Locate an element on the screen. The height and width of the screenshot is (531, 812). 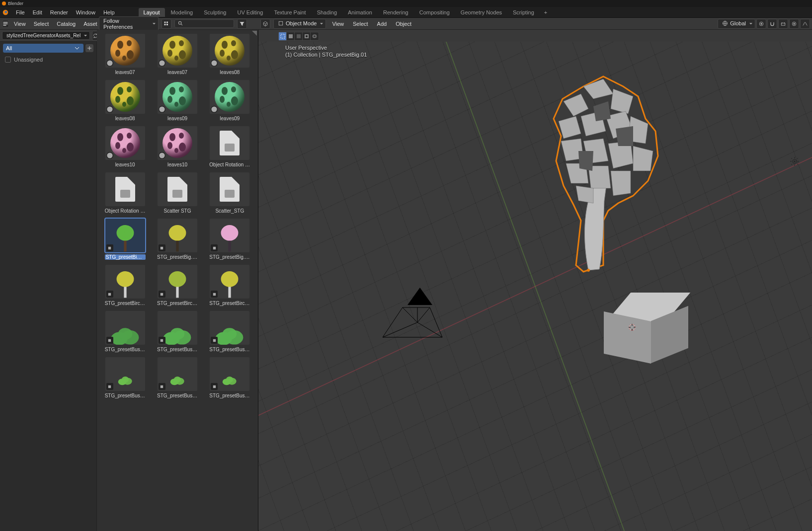
asset-item: STG_presetBush.03 is located at coordinates (230, 332).